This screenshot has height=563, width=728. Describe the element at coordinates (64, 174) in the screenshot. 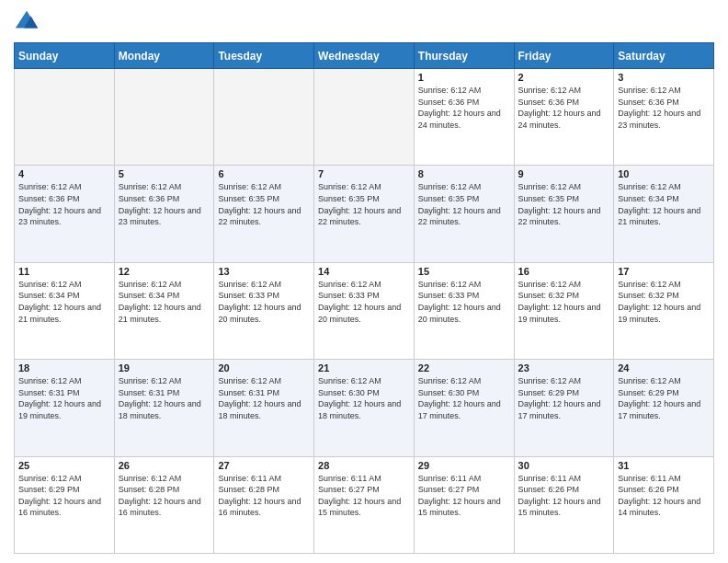

I see `day-number: 4` at that location.